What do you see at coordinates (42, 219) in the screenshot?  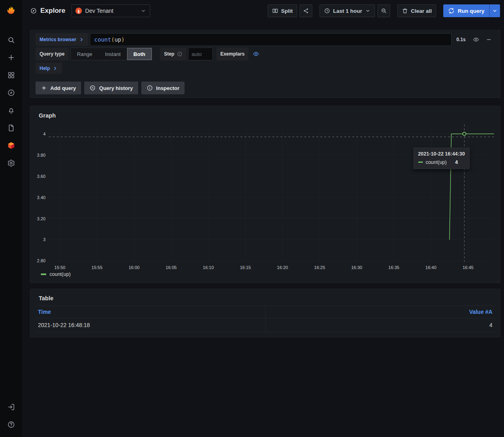 I see `svg-text: 3.20` at bounding box center [42, 219].